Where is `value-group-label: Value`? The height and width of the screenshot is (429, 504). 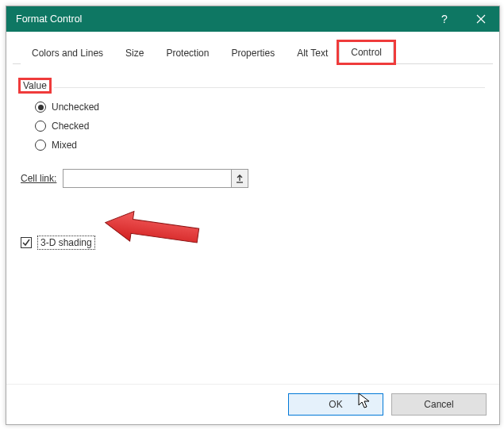
value-group-label: Value is located at coordinates (35, 86).